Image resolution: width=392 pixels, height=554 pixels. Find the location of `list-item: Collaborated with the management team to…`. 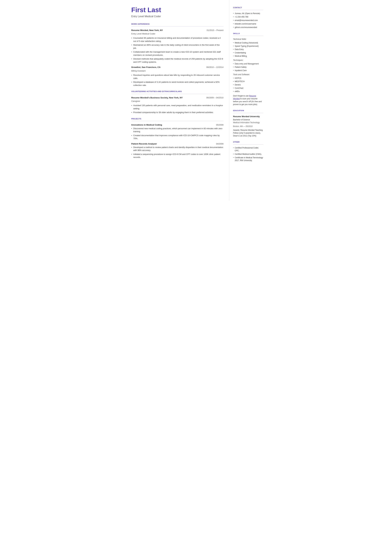

list-item: Collaborated with the management team to… is located at coordinates (177, 54).